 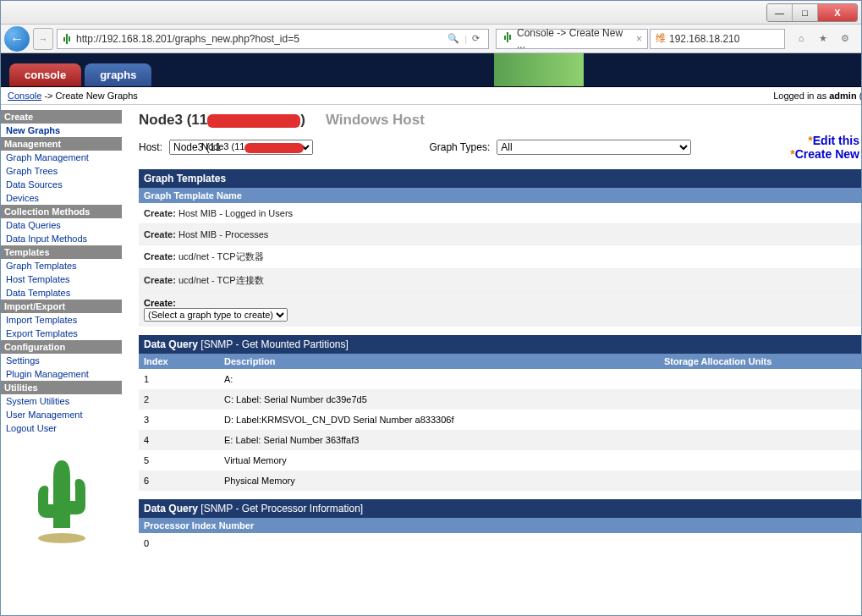 What do you see at coordinates (61, 388) in the screenshot?
I see `sidebar-section-utilities: Utilities` at bounding box center [61, 388].